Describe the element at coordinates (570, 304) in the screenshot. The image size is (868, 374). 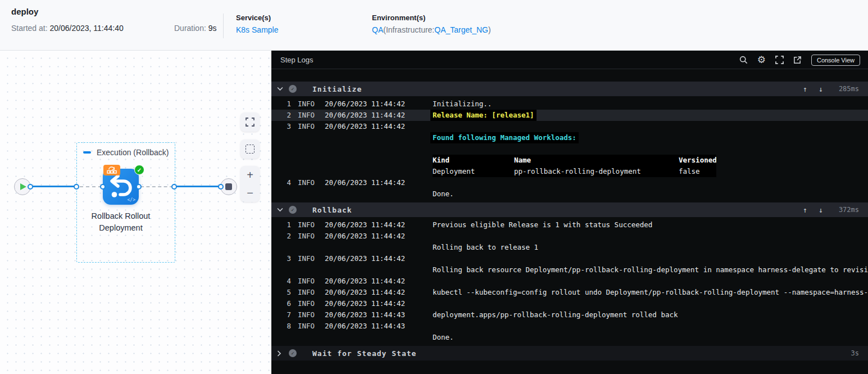
I see `log-row: 6INFO20/06/2023 11:44:42` at that location.